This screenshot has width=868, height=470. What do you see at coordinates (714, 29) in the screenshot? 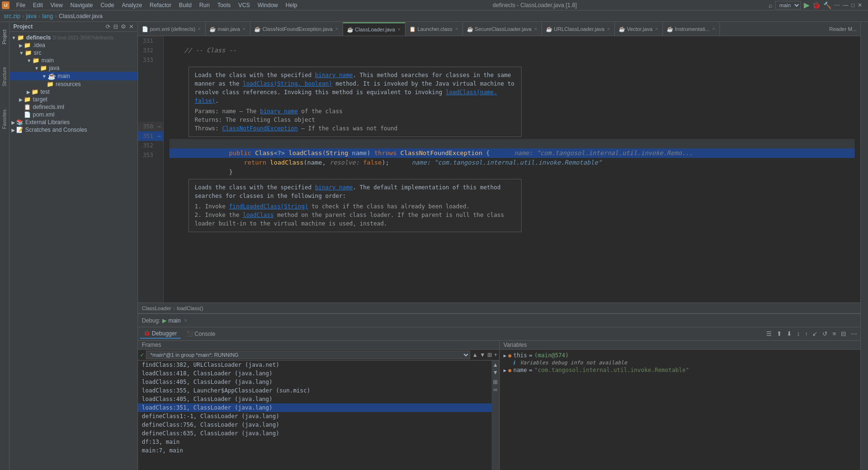
I see `tab-close-instr: ✕` at bounding box center [714, 29].